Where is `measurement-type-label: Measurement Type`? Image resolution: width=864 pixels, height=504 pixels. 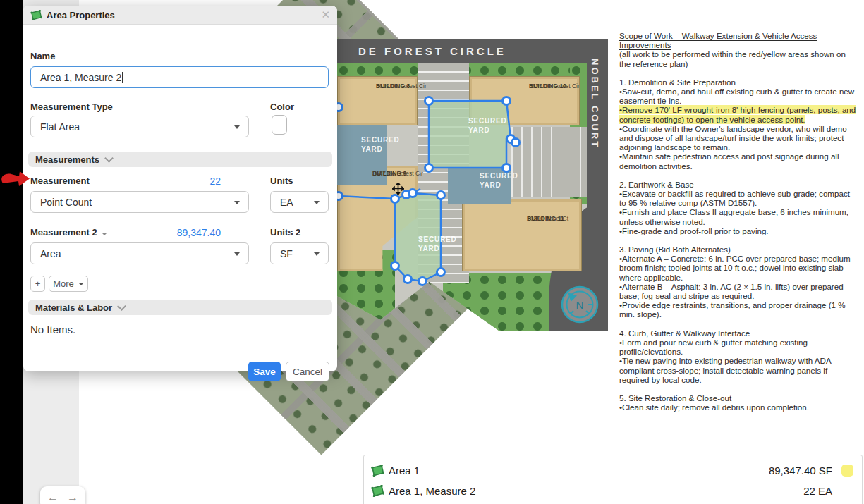 measurement-type-label: Measurement Type is located at coordinates (72, 107).